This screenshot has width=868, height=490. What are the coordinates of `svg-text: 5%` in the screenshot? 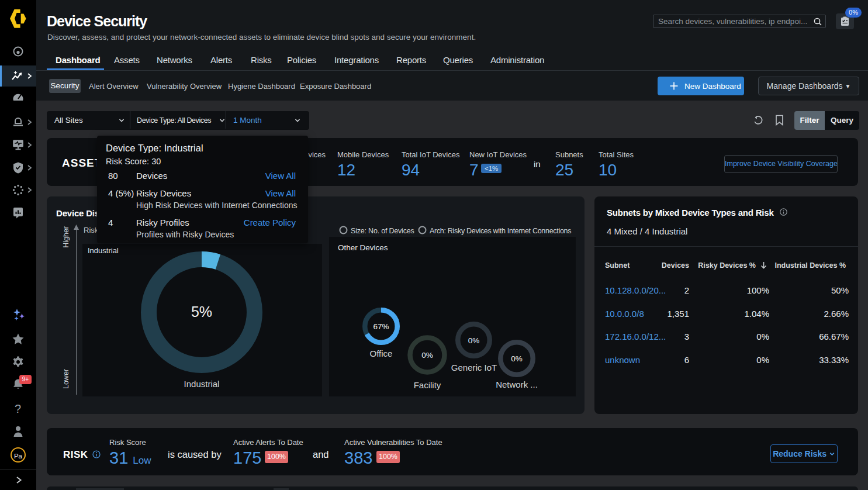 It's located at (202, 312).